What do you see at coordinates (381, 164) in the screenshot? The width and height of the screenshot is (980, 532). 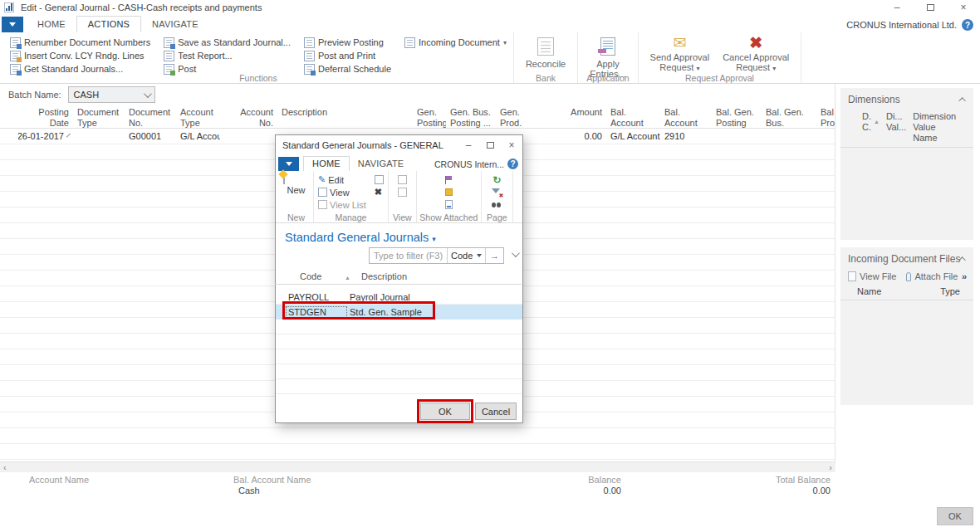 I see `dialog-tab-navigate: NAVIGATE` at bounding box center [381, 164].